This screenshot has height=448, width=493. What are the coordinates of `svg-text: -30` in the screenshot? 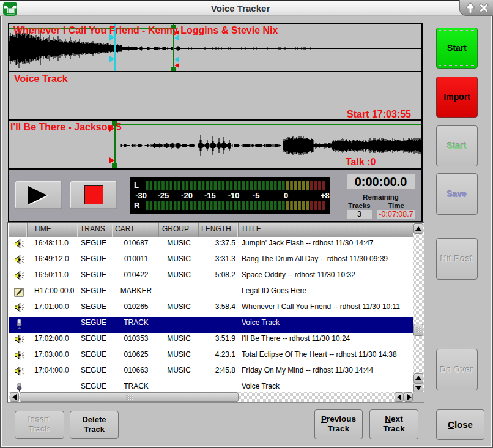 It's located at (141, 196).